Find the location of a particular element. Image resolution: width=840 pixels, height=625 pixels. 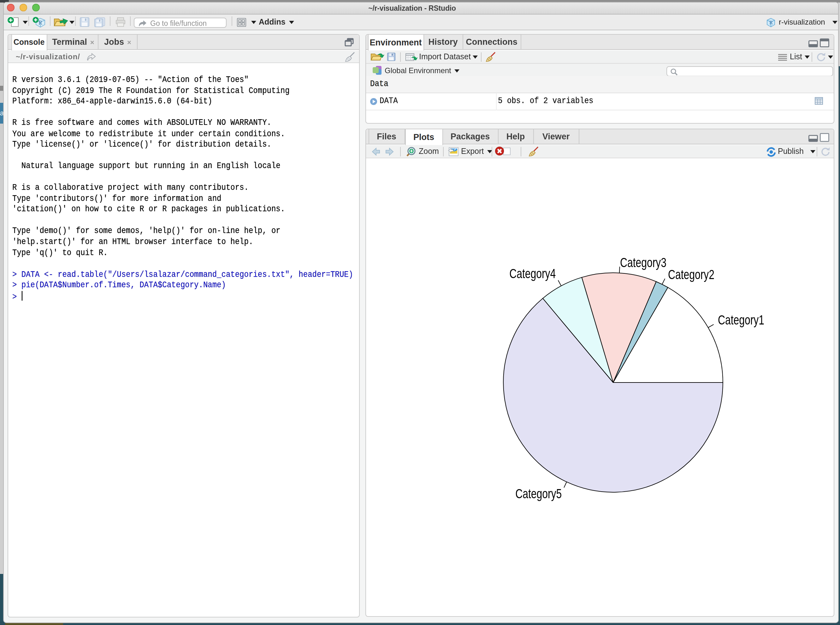

svg-text: Category3 is located at coordinates (643, 262).